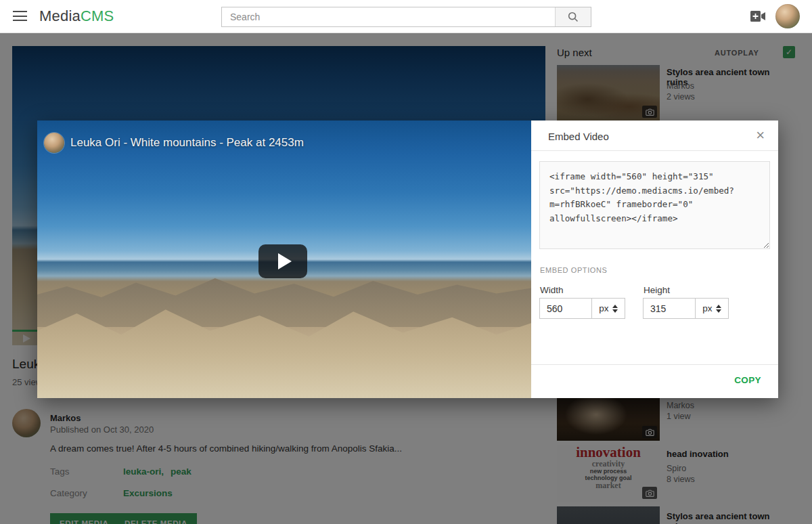 This screenshot has height=524, width=812. I want to click on search-bar, so click(406, 17).